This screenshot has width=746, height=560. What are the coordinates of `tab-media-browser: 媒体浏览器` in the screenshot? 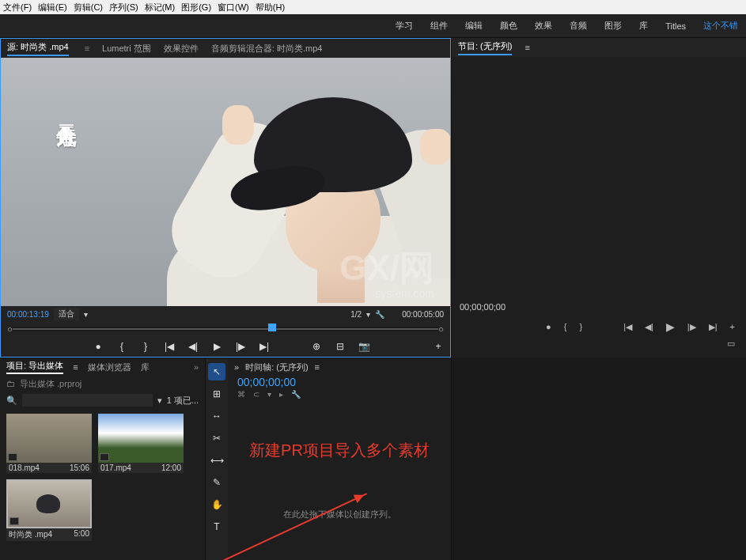 It's located at (109, 367).